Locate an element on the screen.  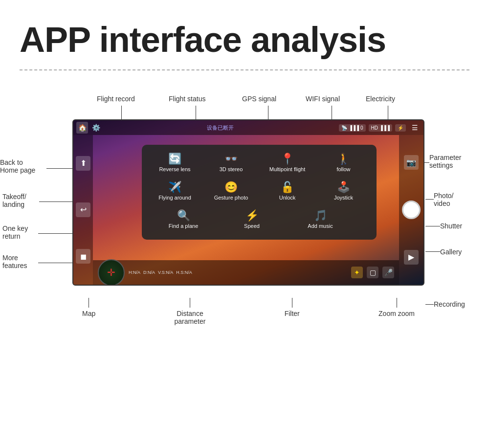
speed-icon: ⚡ is located at coordinates (252, 216).